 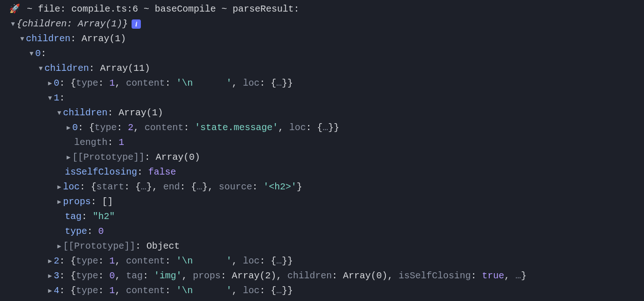 What do you see at coordinates (327, 143) in the screenshot?
I see `length-row: length : 1` at bounding box center [327, 143].